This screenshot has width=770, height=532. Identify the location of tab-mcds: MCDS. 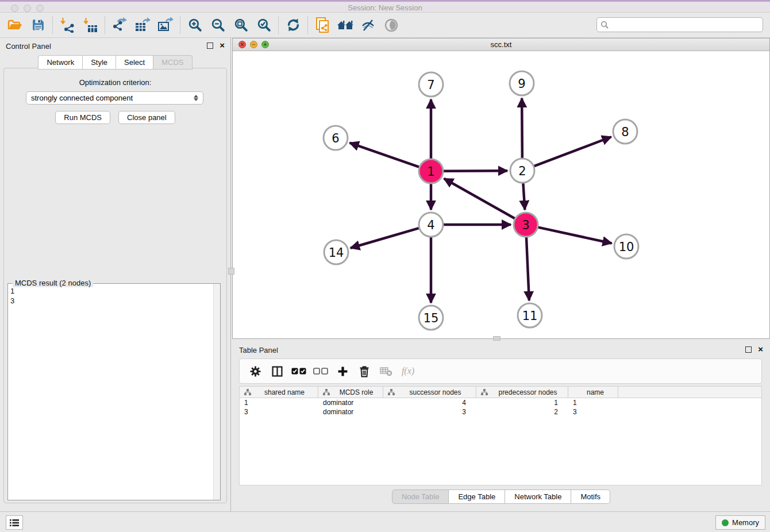
(172, 62).